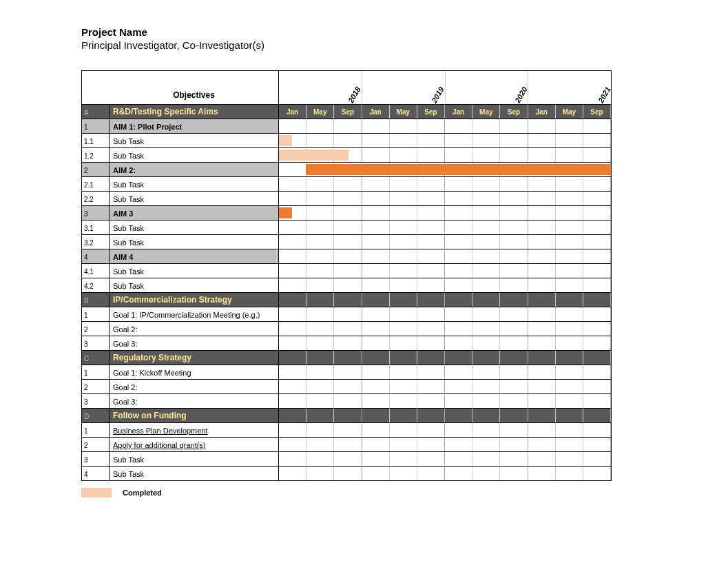  I want to click on gantt-bar, so click(285, 141).